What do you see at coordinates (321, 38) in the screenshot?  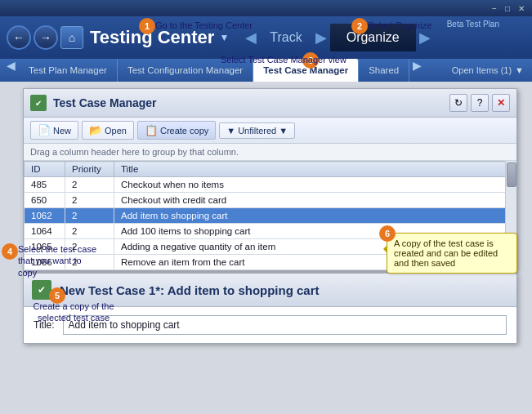 I see `right-chevron-1: ▶` at bounding box center [321, 38].